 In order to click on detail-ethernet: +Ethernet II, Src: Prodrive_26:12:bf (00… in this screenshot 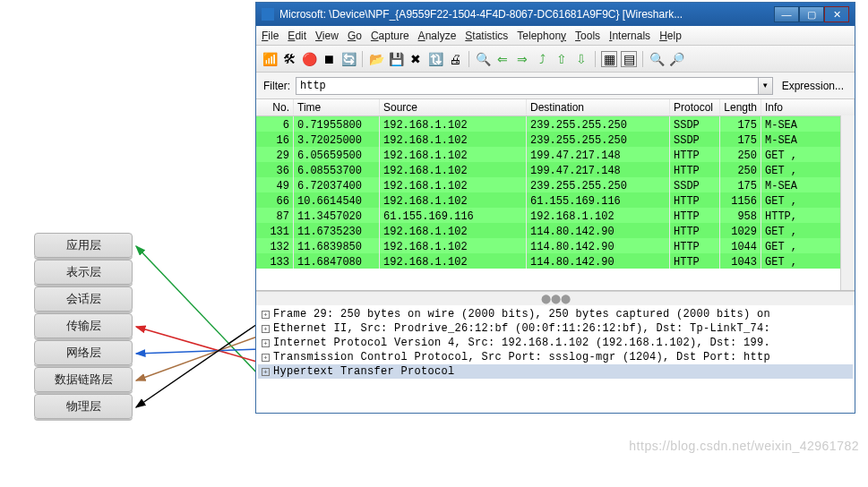, I will do `click(555, 329)`.